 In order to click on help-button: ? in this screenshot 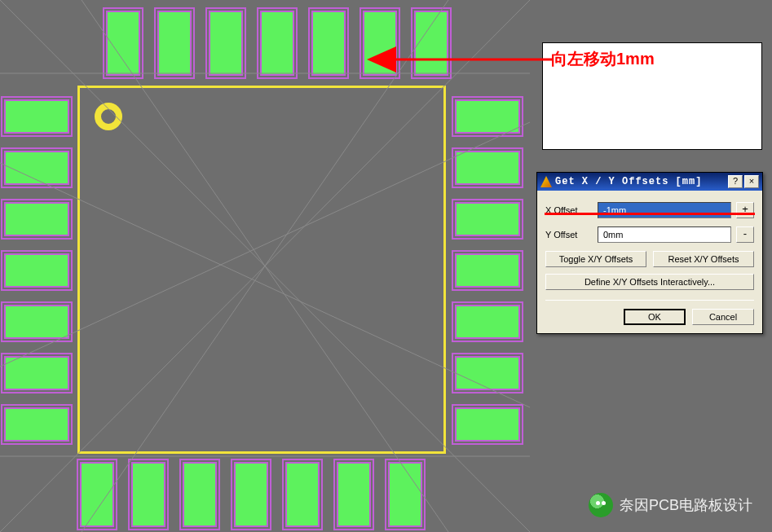, I will do `click(735, 182)`.